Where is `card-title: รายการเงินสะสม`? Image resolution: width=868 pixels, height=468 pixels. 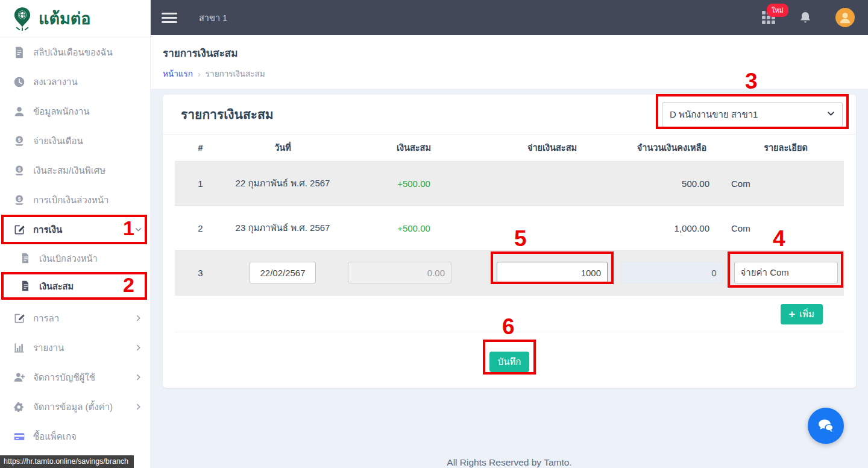 card-title: รายการเงินสะสม is located at coordinates (227, 115).